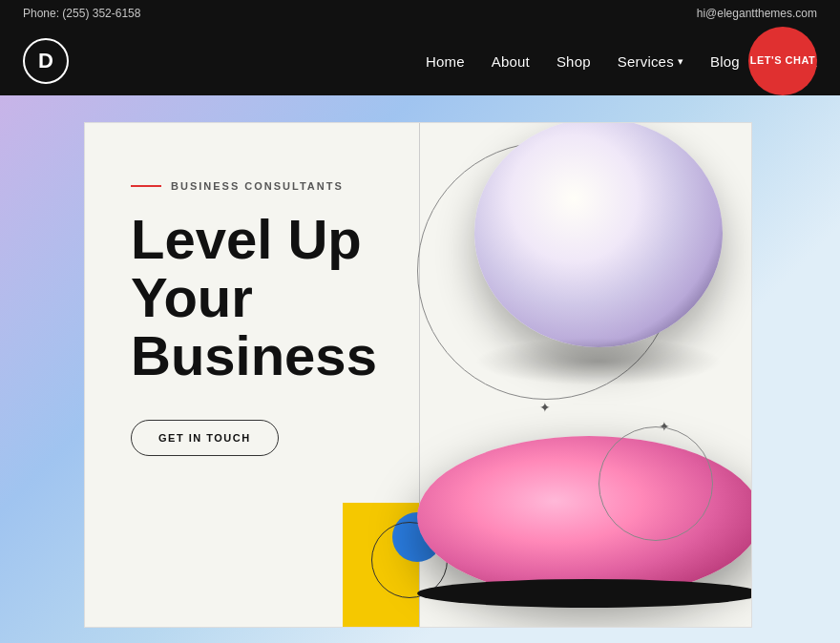  I want to click on business-label-text: BUSINESS CONSULTANTS, so click(258, 186).